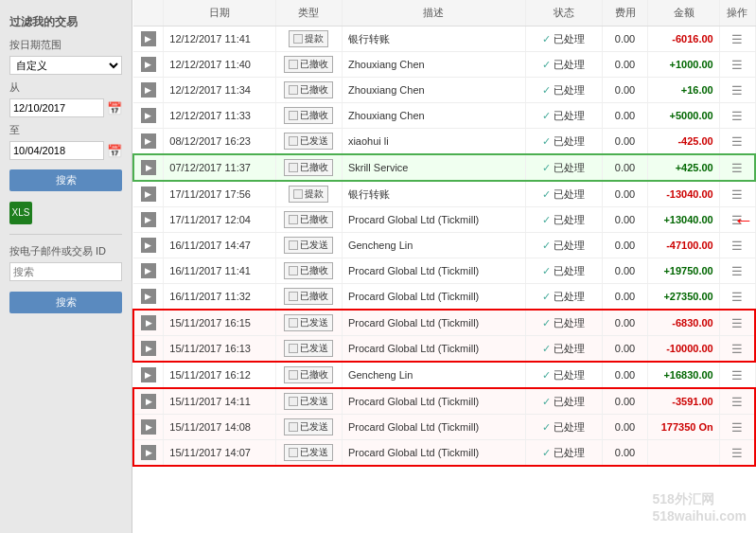 The width and height of the screenshot is (756, 533). I want to click on to-calendar-icon: 📅, so click(114, 151).